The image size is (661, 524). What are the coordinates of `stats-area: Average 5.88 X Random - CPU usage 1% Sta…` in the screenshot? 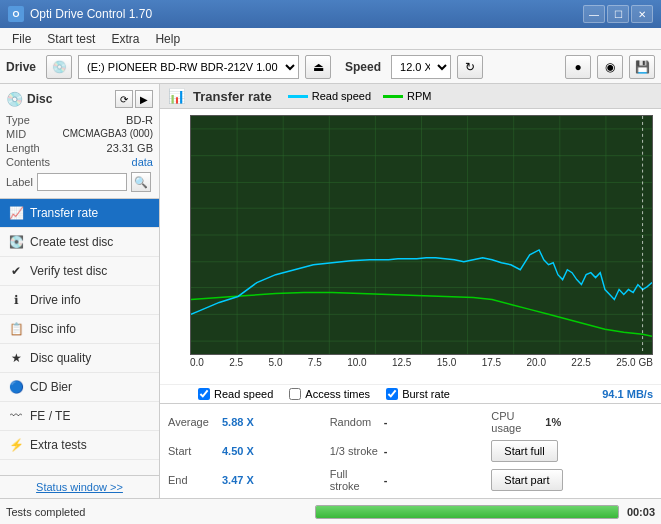 It's located at (410, 450).